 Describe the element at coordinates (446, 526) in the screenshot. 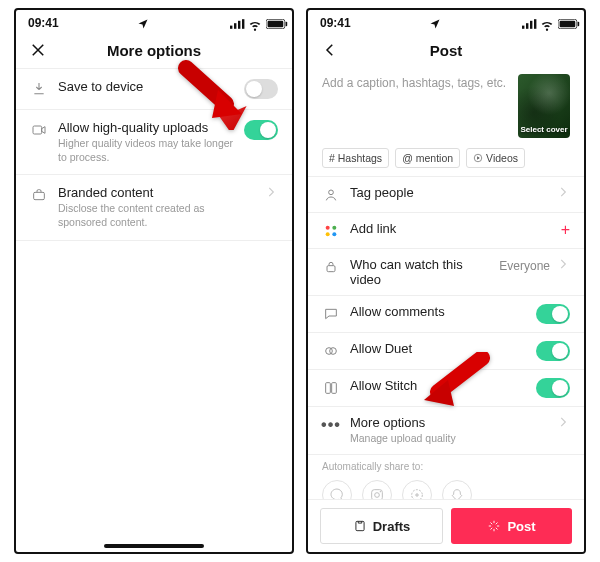

I see `bottom-bar: Drafts Post` at that location.